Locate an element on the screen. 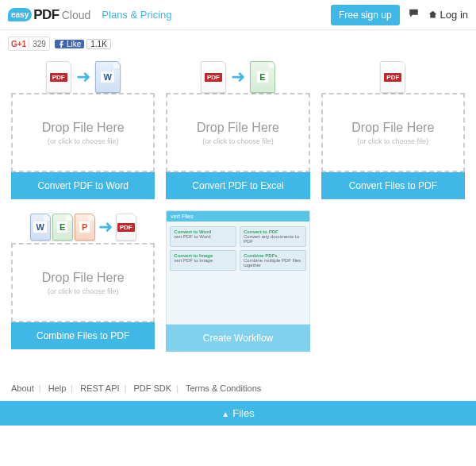 Image resolution: width=476 pixels, height=466 pixels. card-pdf-to-excel: PDF ➜ E Drop File Here (or click to choo… is located at coordinates (238, 130).